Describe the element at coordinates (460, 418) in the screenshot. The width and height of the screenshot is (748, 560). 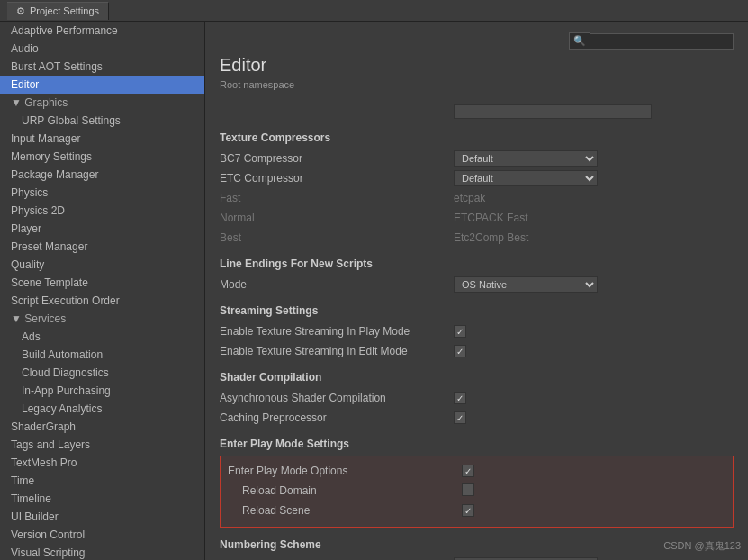
I see `caching-checkbox` at that location.